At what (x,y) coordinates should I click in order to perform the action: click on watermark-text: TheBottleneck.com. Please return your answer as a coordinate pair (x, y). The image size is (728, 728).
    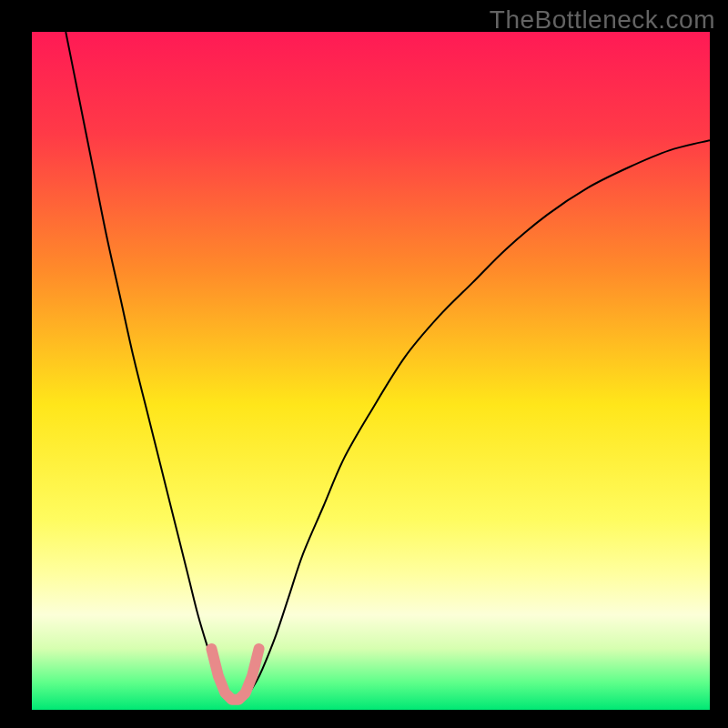
    Looking at the image, I should click on (602, 20).